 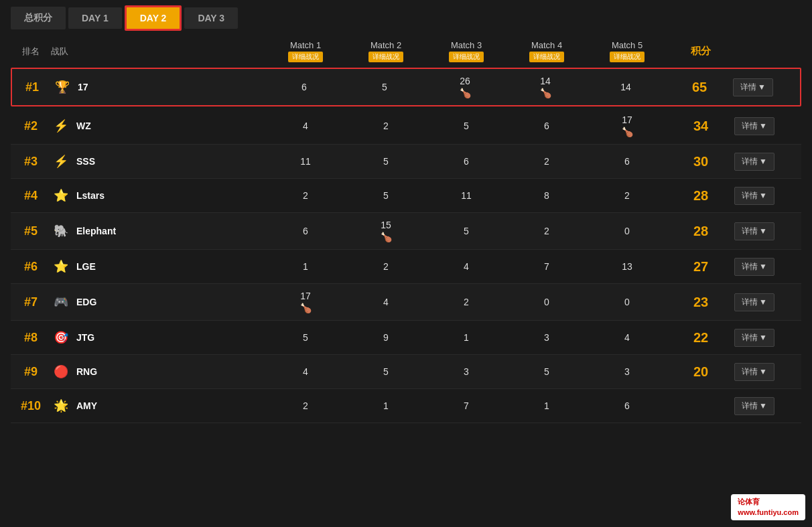 I want to click on score-m1-1: 6, so click(x=304, y=87).